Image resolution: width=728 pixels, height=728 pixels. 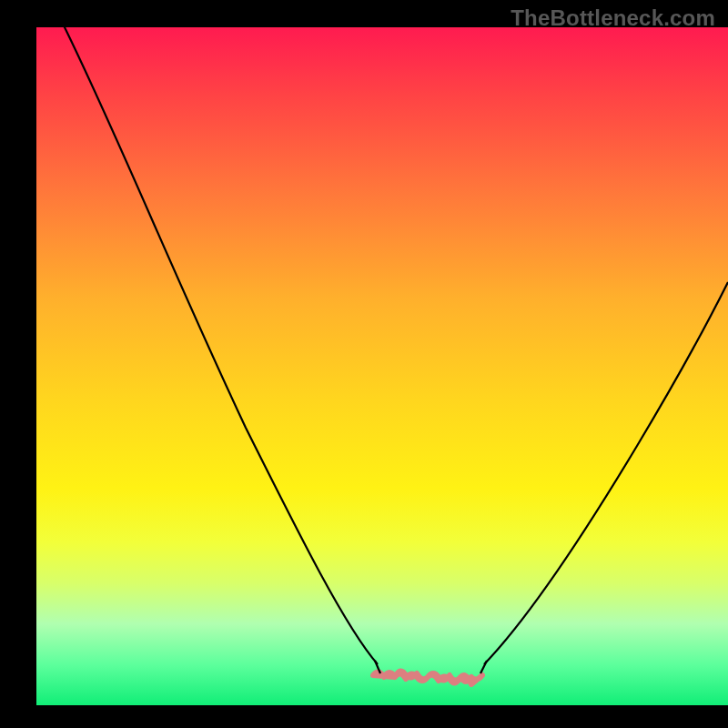 What do you see at coordinates (428, 677) in the screenshot?
I see `trough-band` at bounding box center [428, 677].